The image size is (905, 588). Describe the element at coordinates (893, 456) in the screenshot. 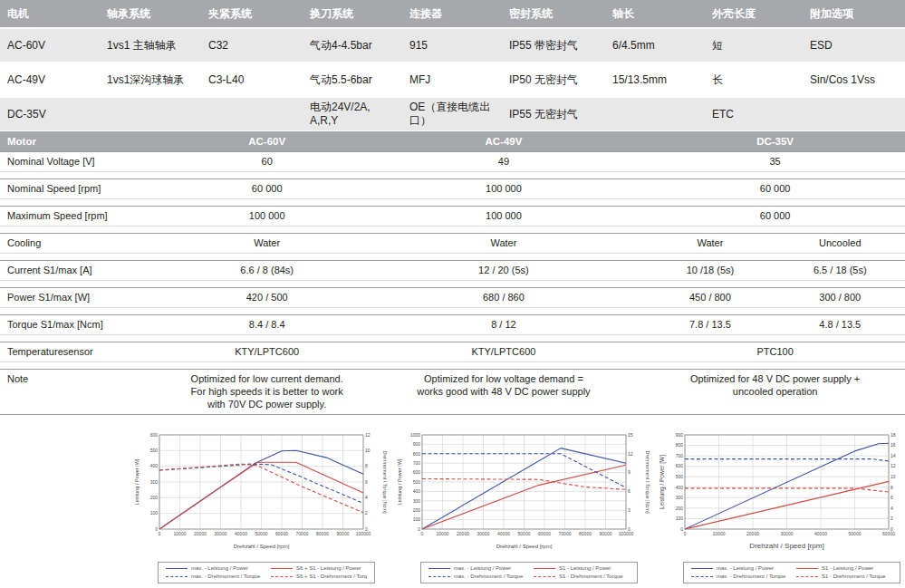

I see `svg-text: 14` at that location.